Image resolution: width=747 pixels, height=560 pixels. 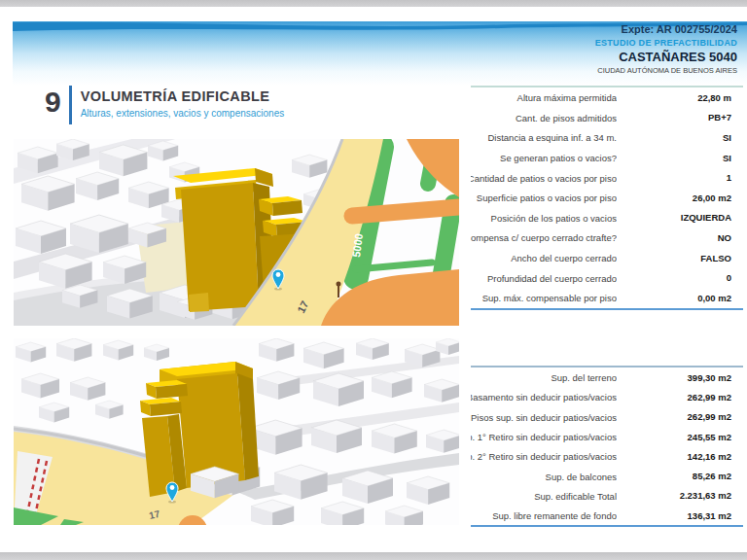 I want to click on row-label: Compensa c/ cuerpo cerrado ctrafte?, so click(x=544, y=237).